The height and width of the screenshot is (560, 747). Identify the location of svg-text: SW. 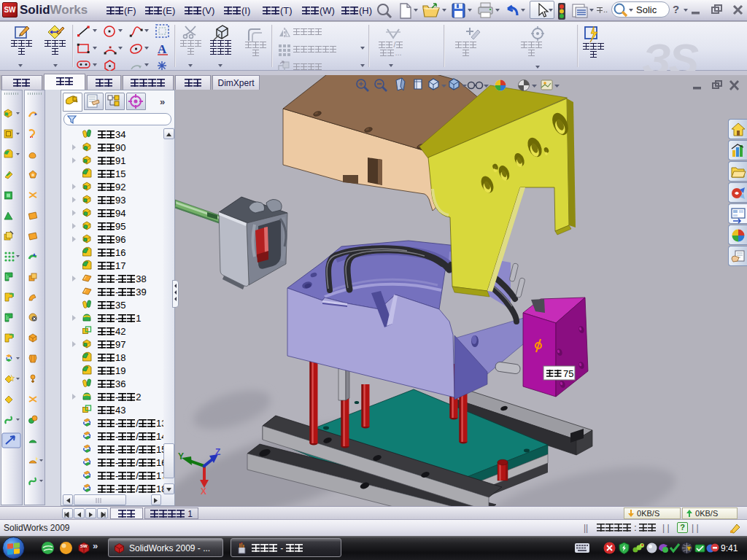
(84, 546).